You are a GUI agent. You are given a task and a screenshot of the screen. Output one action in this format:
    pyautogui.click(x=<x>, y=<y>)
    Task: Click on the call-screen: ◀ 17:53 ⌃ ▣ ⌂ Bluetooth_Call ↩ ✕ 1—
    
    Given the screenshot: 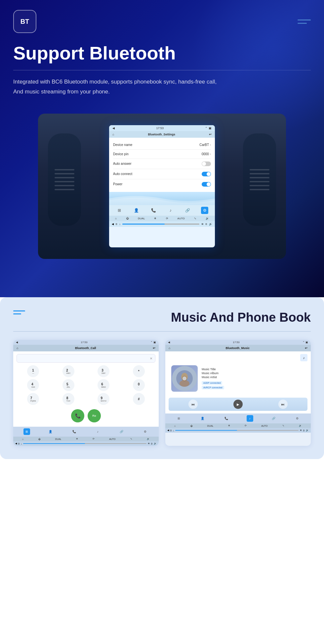 What is the action you would take?
    pyautogui.click(x=86, y=393)
    